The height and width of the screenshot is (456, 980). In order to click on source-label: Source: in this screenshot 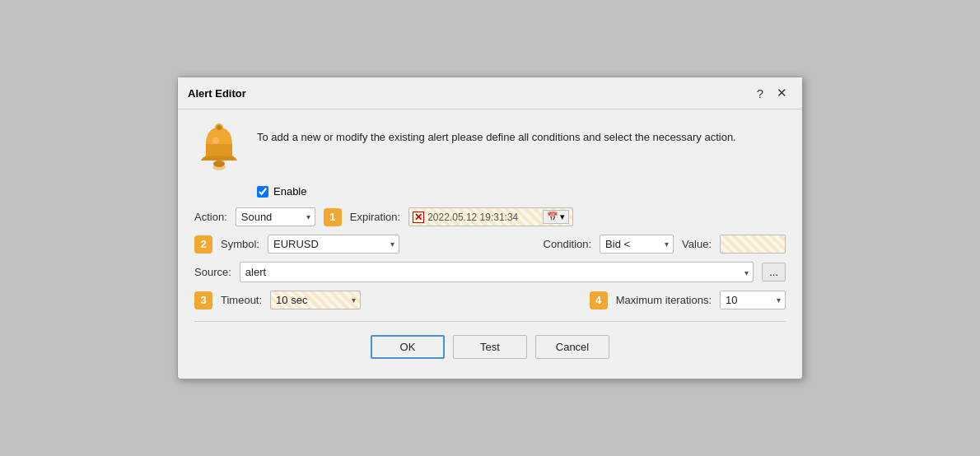, I will do `click(212, 272)`.